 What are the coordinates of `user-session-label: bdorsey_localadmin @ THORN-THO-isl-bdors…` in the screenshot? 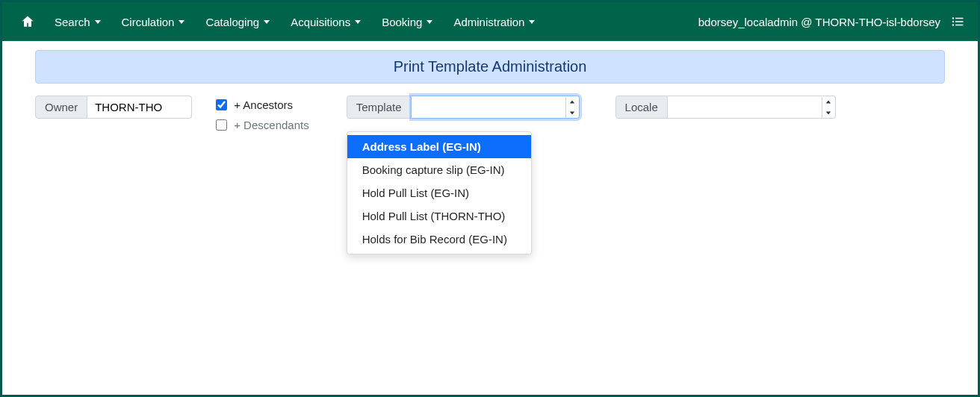 It's located at (819, 22).